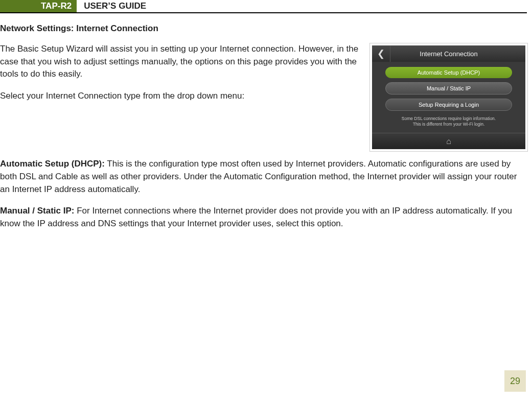 The height and width of the screenshot is (404, 532). I want to click on document-title: USER’S GUIDE, so click(111, 6).